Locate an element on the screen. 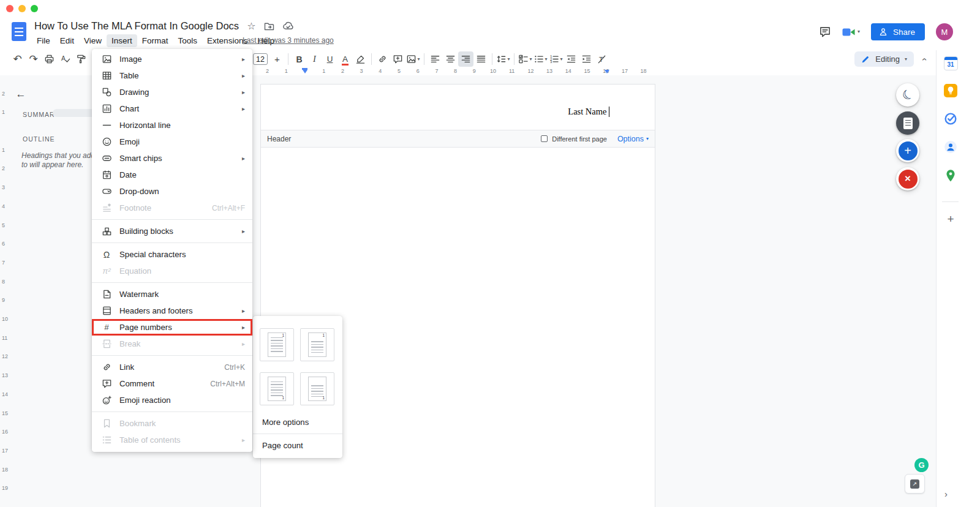 This screenshot has height=507, width=980. insert-menu-item-drawing: Drawing▸ is located at coordinates (172, 92).